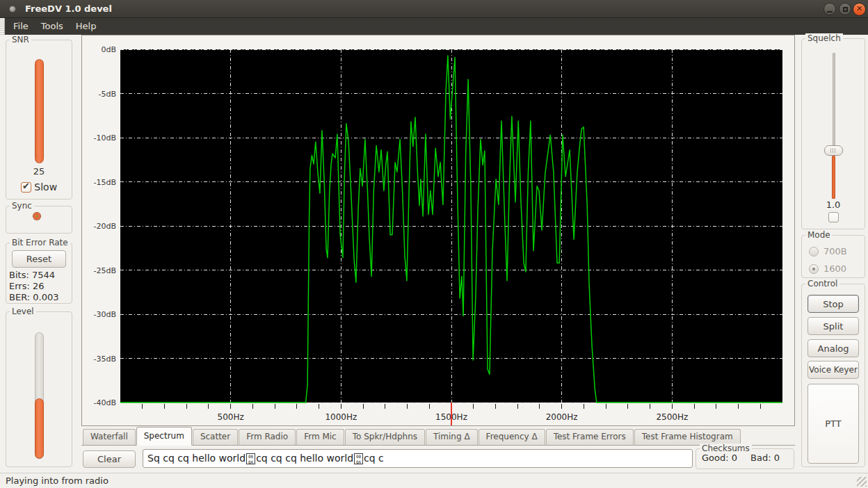 Image resolution: width=868 pixels, height=488 pixels. What do you see at coordinates (833, 348) in the screenshot?
I see `analog-button: Analog` at bounding box center [833, 348].